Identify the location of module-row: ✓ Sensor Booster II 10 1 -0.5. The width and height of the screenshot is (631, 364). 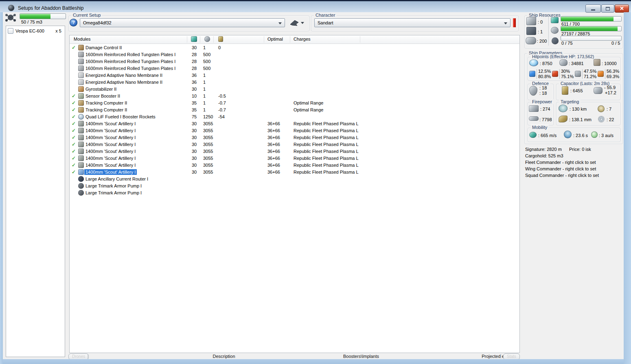
(295, 96).